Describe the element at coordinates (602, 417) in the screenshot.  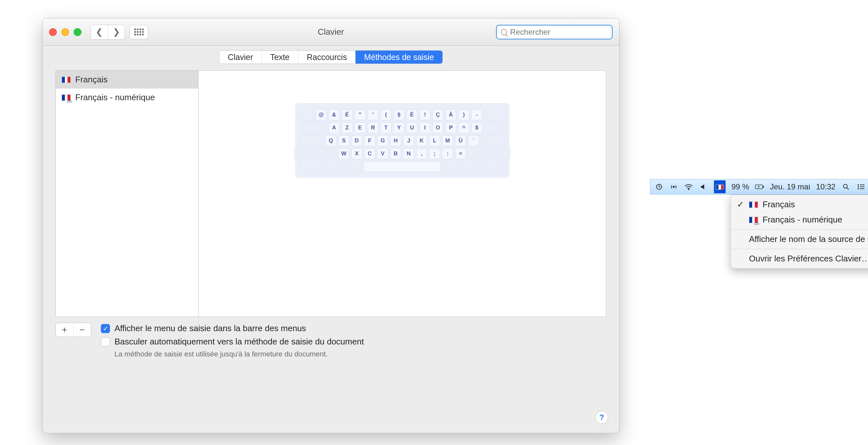
I see `help-button: ?` at that location.